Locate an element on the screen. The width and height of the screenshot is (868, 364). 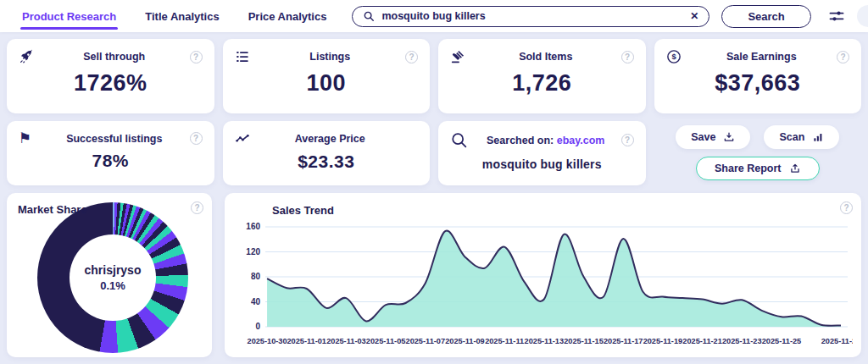
sold-items-value: 1,726 is located at coordinates (542, 83).